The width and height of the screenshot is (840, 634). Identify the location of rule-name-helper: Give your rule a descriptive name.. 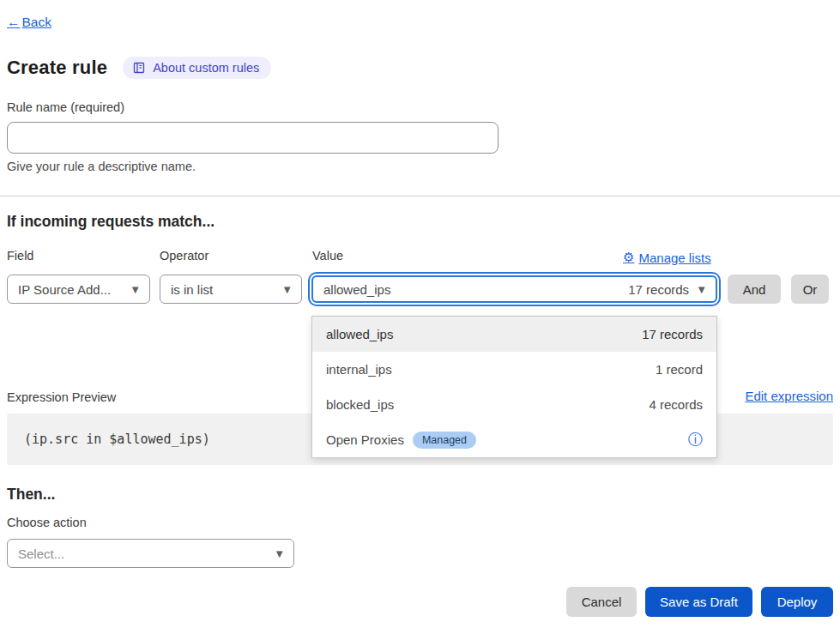
(101, 166).